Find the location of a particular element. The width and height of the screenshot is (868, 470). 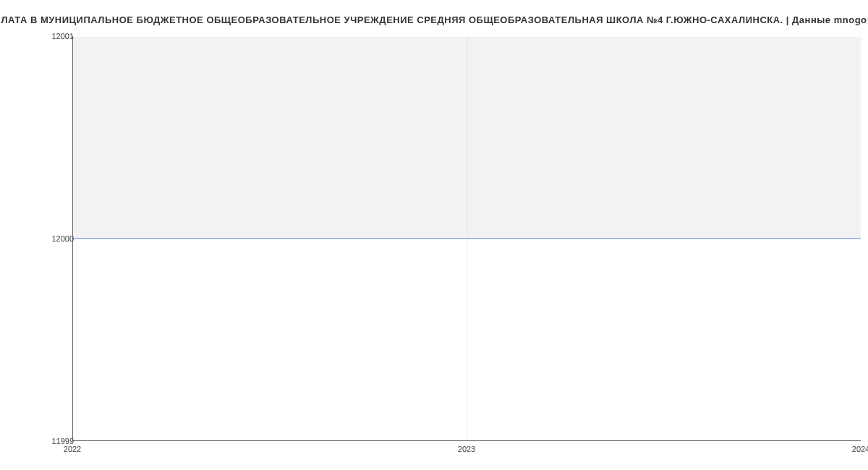

x-tick-label: 2023 is located at coordinates (467, 449).